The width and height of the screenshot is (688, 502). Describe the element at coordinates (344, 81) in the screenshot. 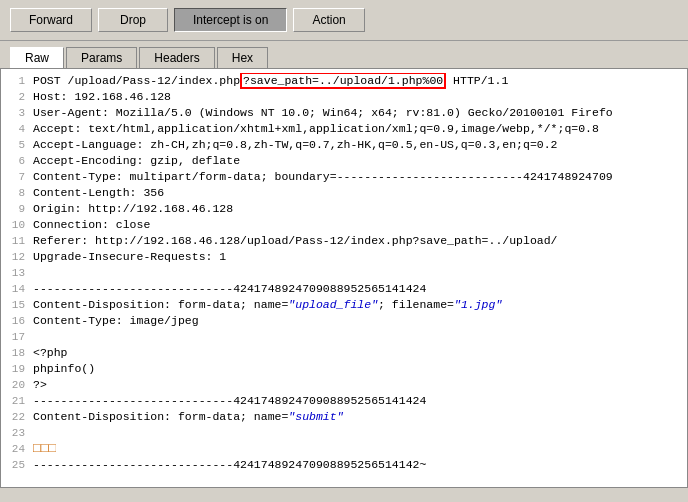

I see `table-row: 1 POST /upload/Pass-12/index.php?save_pa…` at that location.